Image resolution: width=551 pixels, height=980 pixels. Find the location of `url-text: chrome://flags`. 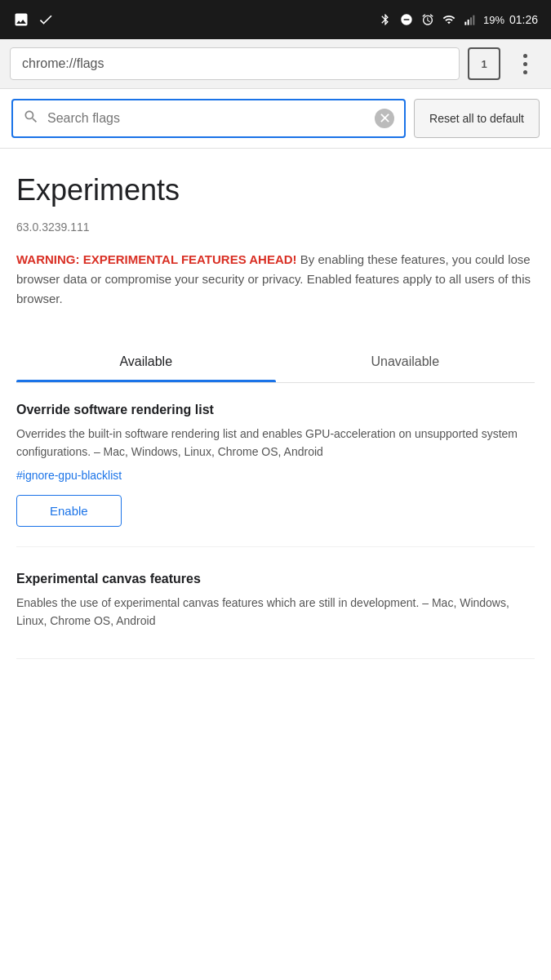

url-text: chrome://flags is located at coordinates (63, 64).